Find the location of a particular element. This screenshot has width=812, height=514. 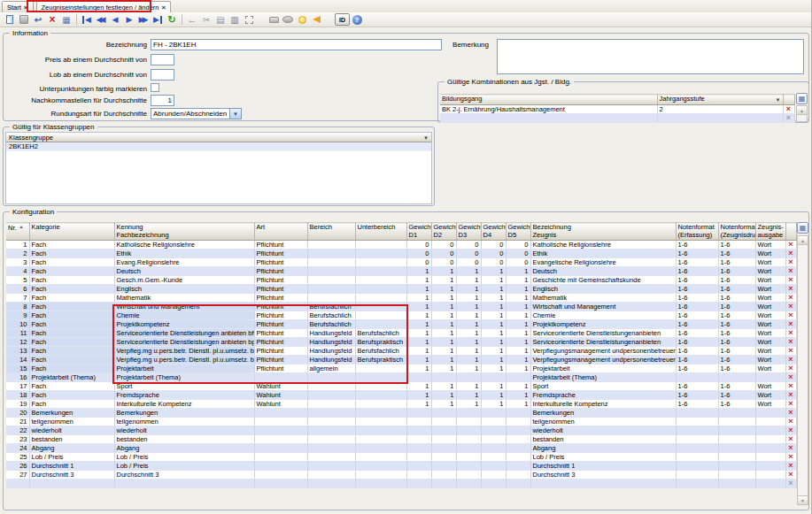

preis-input is located at coordinates (163, 60).